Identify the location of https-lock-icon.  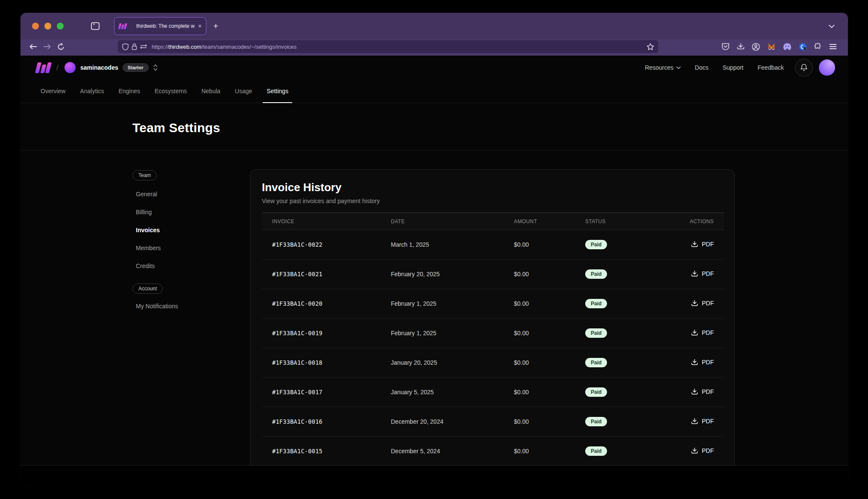
(134, 47).